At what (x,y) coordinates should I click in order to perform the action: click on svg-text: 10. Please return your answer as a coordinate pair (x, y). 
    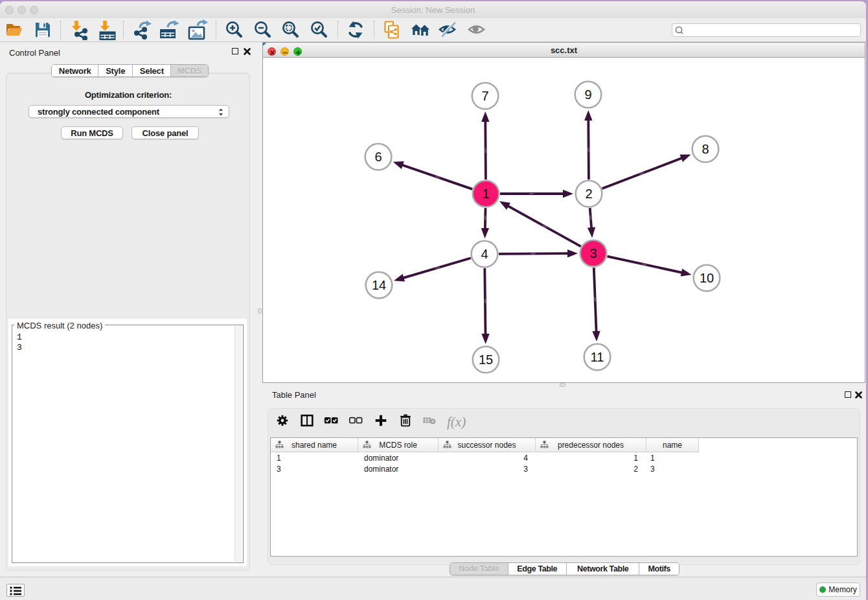
    Looking at the image, I should click on (707, 278).